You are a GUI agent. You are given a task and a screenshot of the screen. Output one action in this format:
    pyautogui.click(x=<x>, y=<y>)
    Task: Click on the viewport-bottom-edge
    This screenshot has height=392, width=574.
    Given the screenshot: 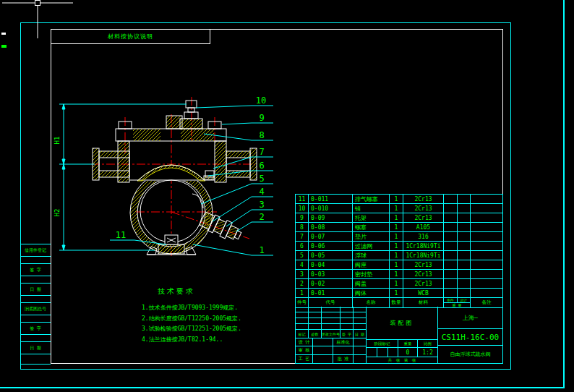 What is the action you would take?
    pyautogui.click(x=282, y=388)
    